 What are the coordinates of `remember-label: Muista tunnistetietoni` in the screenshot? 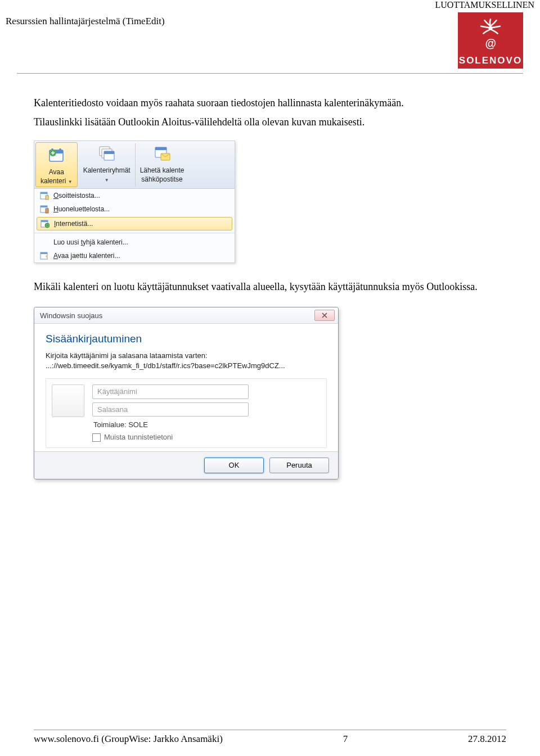 It's located at (138, 437).